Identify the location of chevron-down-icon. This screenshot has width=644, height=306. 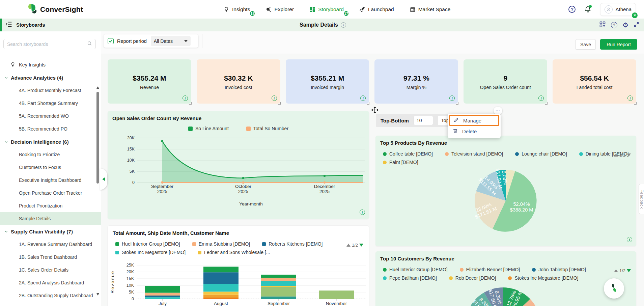
(6, 231).